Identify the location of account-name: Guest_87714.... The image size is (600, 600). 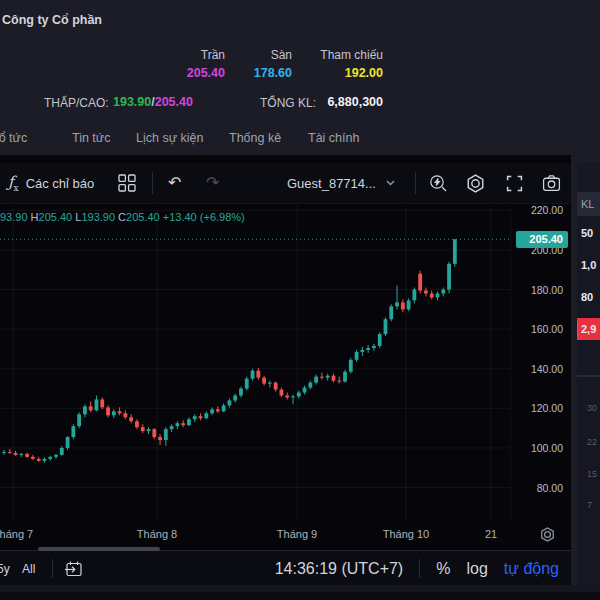
(332, 184).